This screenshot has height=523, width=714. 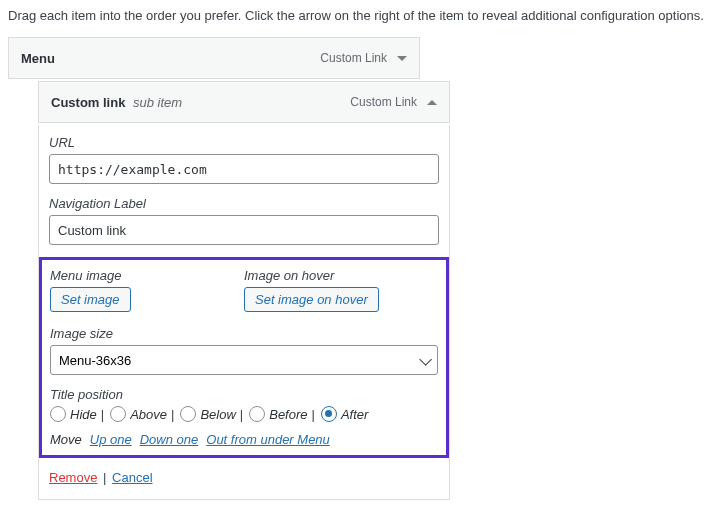 I want to click on radio-below, so click(x=188, y=414).